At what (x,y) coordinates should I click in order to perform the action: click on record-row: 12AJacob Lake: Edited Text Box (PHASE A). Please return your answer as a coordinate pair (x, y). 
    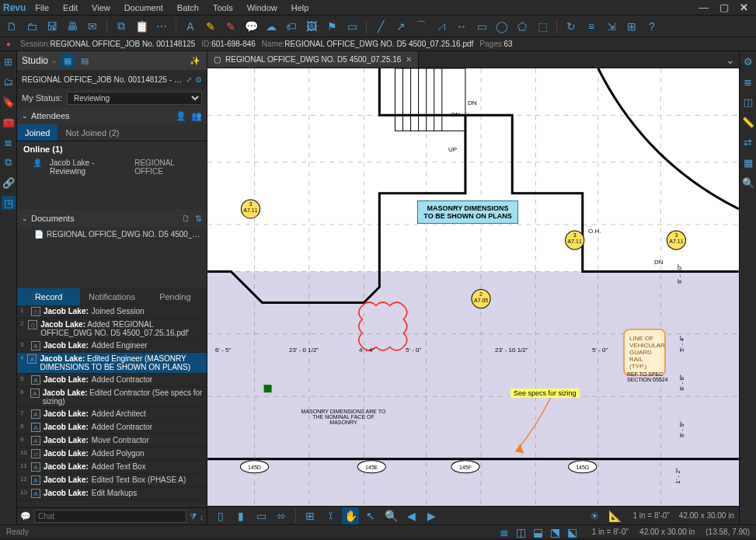
    Looking at the image, I should click on (112, 480).